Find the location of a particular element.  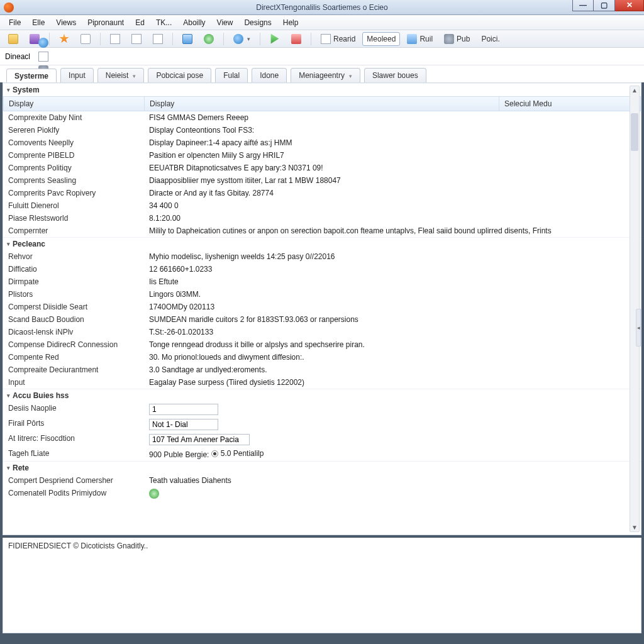

scroll-thumb is located at coordinates (635, 132).